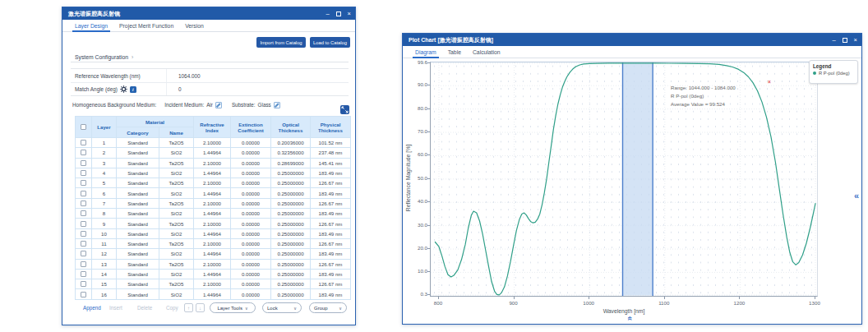 The image size is (868, 332). I want to click on insert-button: Insert, so click(116, 307).